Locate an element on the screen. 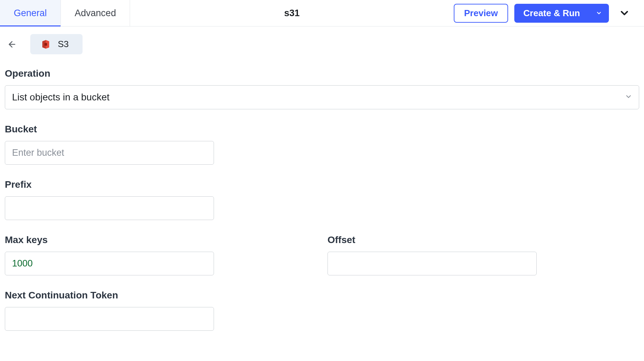 This screenshot has height=361, width=644. create-run-button: Create & Run is located at coordinates (561, 13).